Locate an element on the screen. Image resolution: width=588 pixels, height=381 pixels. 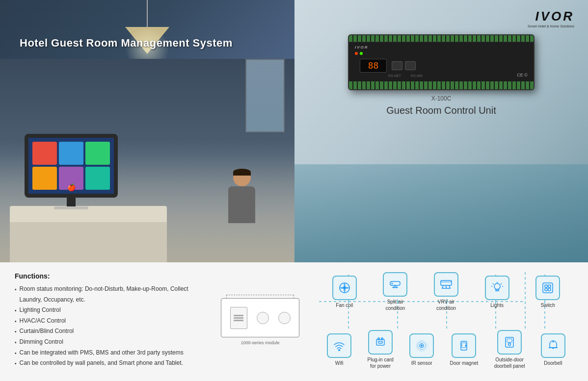
device-model: X-100C is located at coordinates (441, 99).